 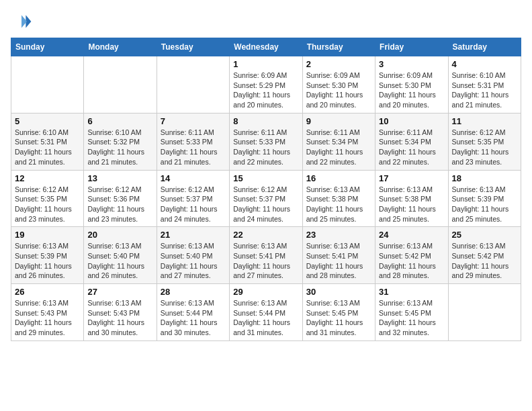 What do you see at coordinates (266, 85) in the screenshot?
I see `calendar-day-cell: 1Sunrise: 6:09 AMSunset: 5:29 PMDaylight…` at bounding box center [266, 85].